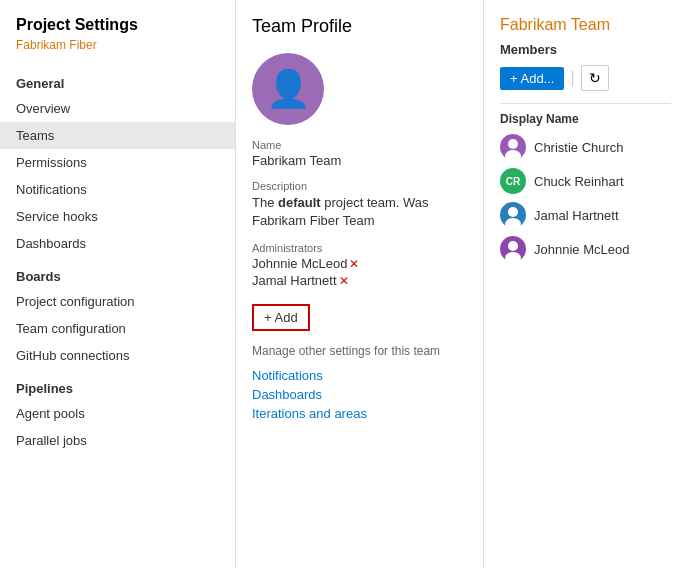 The width and height of the screenshot is (687, 568). I want to click on sidebar-section-boards: Boards, so click(118, 272).